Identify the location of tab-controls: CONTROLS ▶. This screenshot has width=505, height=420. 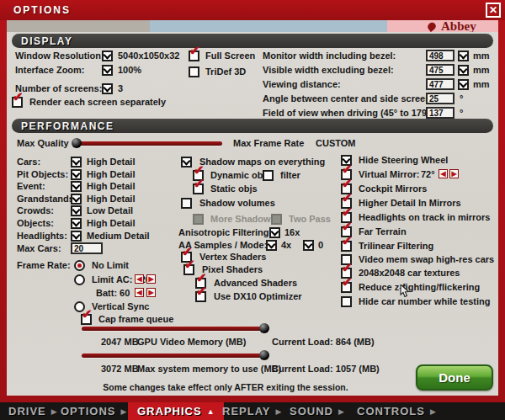
(396, 411).